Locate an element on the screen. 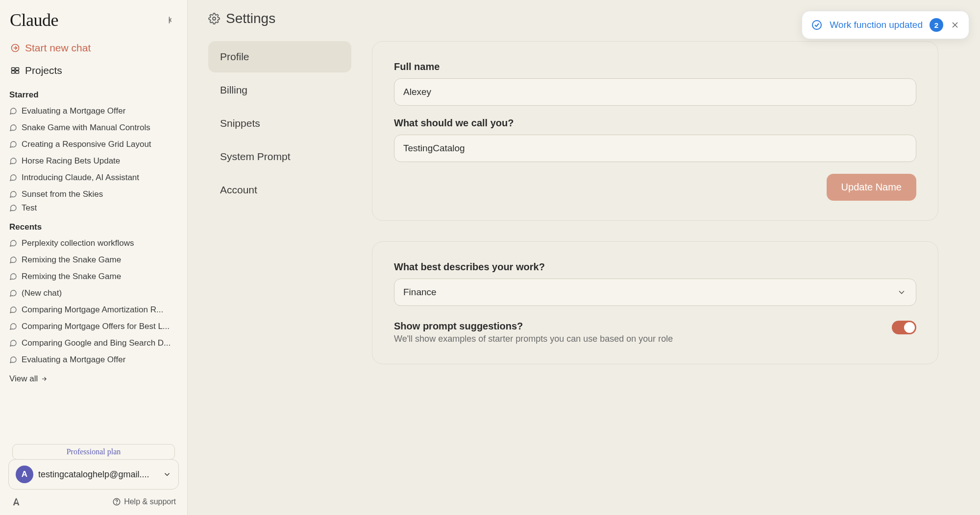 This screenshot has width=980, height=515. avatar: A is located at coordinates (24, 474).